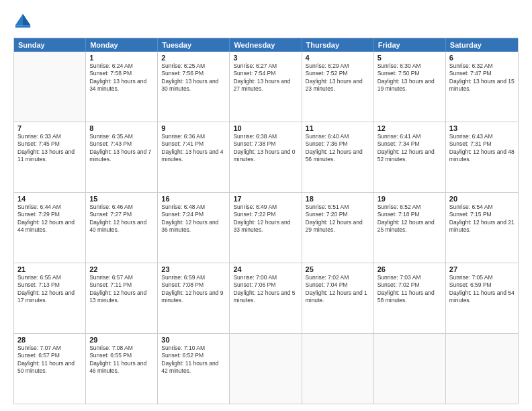 The width and height of the screenshot is (532, 411). What do you see at coordinates (193, 87) in the screenshot?
I see `calendar-cell: 2Sunrise: 6:25 AMSunset: 7:56 PMDaylight…` at bounding box center [193, 87].